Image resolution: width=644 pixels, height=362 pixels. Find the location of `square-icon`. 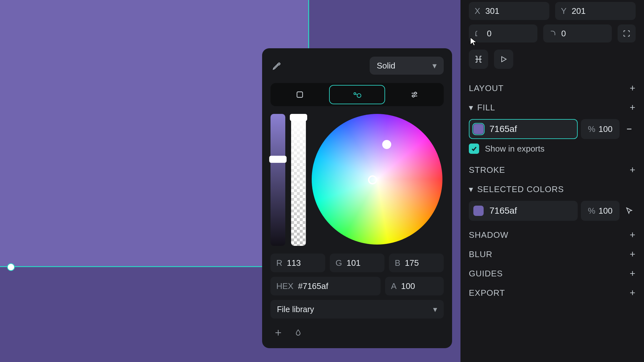

square-icon is located at coordinates (300, 95).